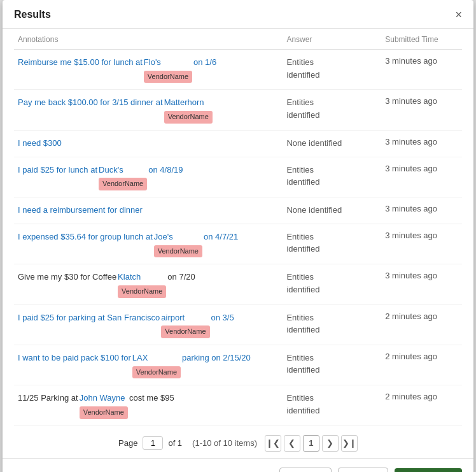  Describe the element at coordinates (428, 470) in the screenshot. I see `download-button: Download` at that location.